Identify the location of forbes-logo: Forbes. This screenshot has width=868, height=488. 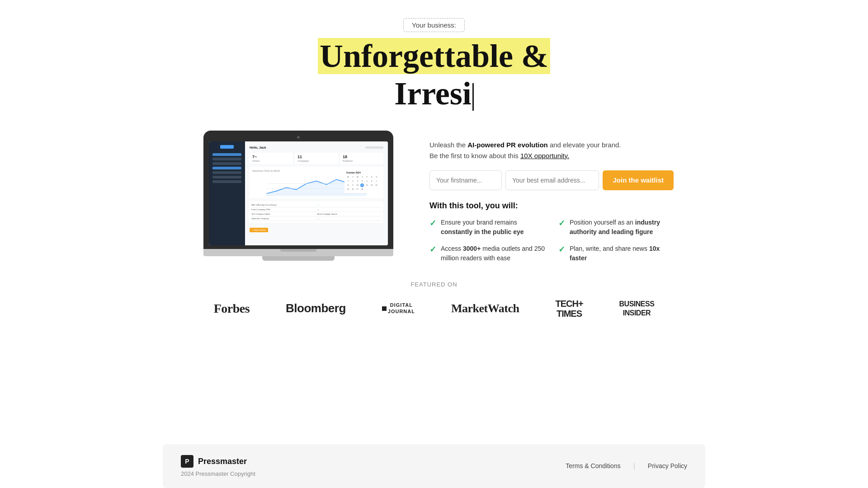
(231, 309).